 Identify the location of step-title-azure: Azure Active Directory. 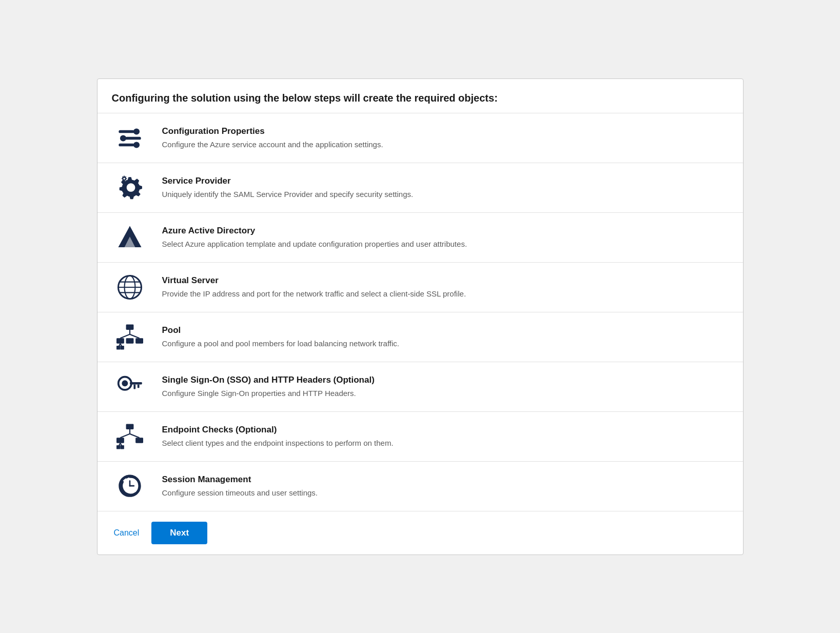
(445, 231).